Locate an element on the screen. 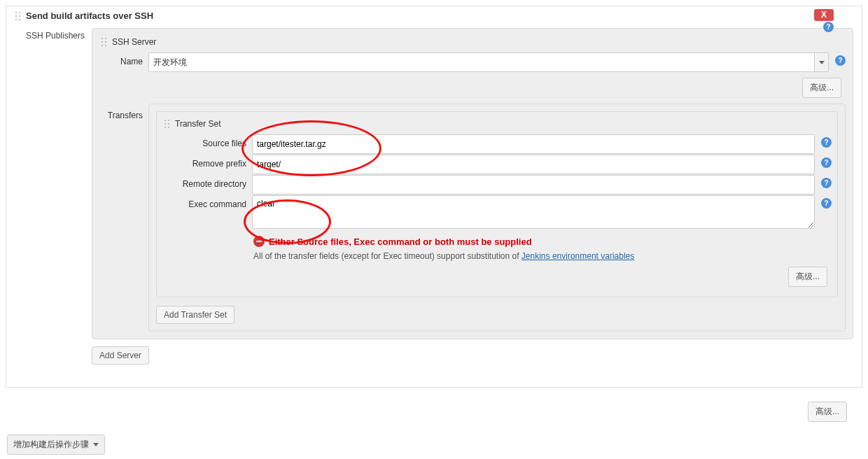 This screenshot has height=459, width=868. remote-directory-input is located at coordinates (533, 185).